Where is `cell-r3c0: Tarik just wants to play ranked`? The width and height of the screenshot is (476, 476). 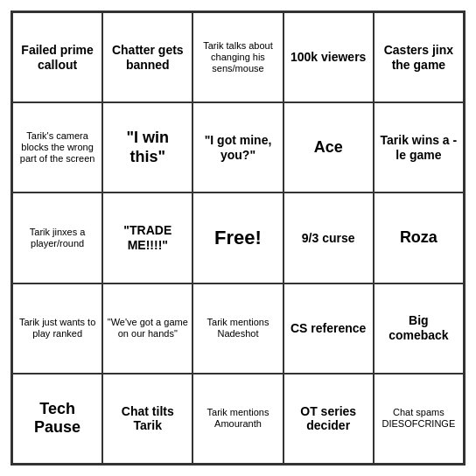 cell-r3c0: Tarik just wants to play ranked is located at coordinates (58, 329).